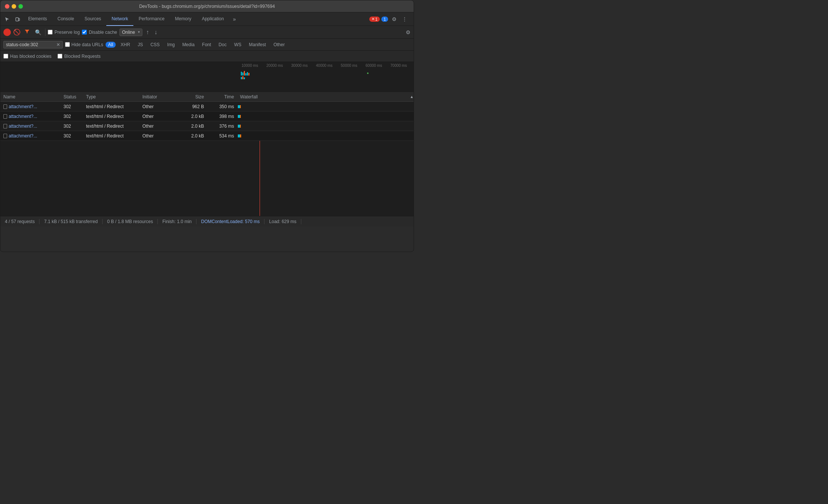 The image size is (828, 504). I want to click on status-finish: Finish: 1.0 min, so click(177, 222).